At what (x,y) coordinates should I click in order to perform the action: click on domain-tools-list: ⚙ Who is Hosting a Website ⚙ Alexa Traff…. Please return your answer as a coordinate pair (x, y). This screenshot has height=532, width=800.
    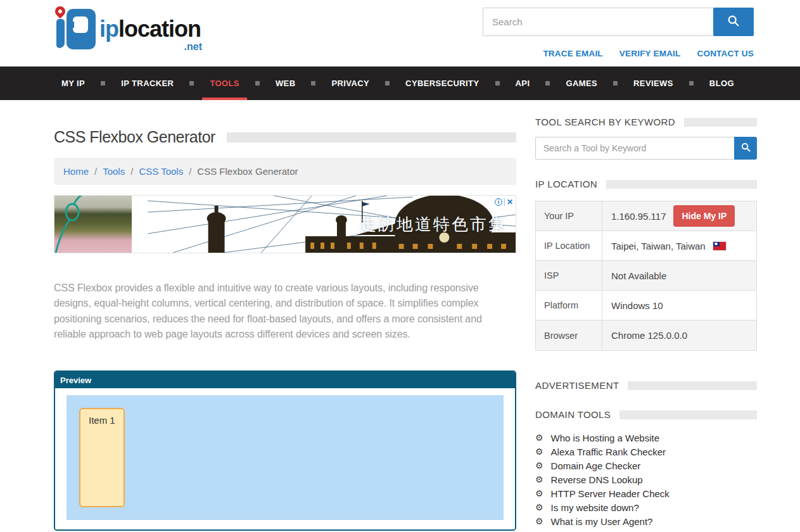
    Looking at the image, I should click on (646, 479).